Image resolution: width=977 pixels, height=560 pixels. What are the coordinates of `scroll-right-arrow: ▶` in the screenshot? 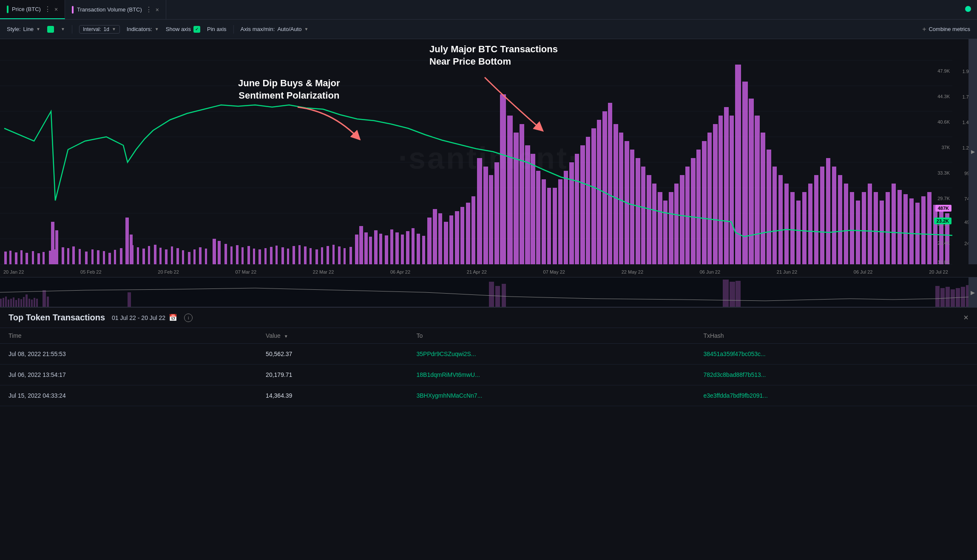 It's located at (973, 152).